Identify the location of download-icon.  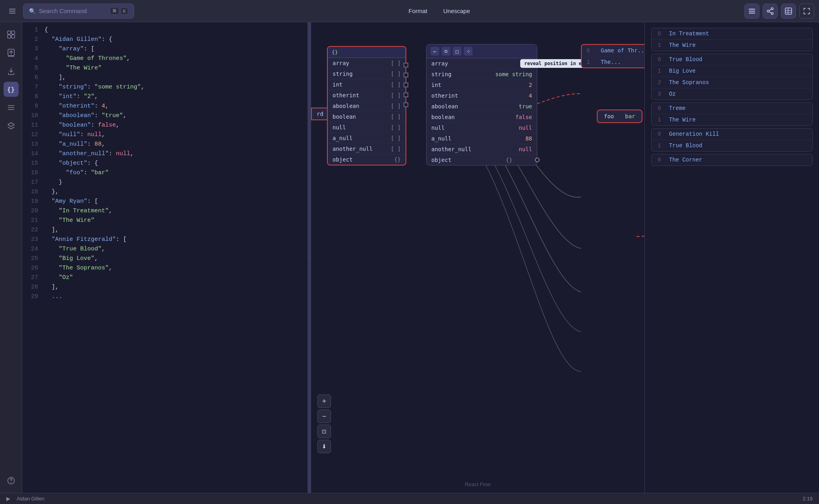
(11, 71).